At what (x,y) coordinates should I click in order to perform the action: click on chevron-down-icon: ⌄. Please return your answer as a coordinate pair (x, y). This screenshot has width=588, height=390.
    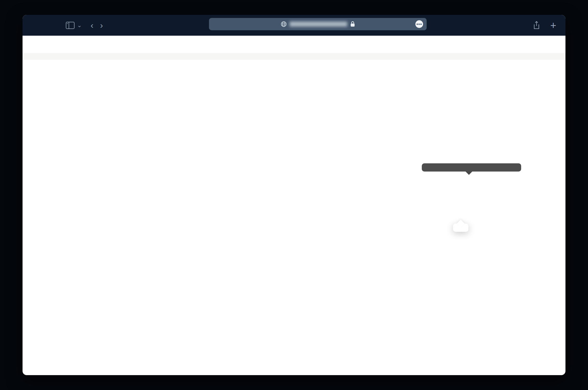
    Looking at the image, I should click on (79, 25).